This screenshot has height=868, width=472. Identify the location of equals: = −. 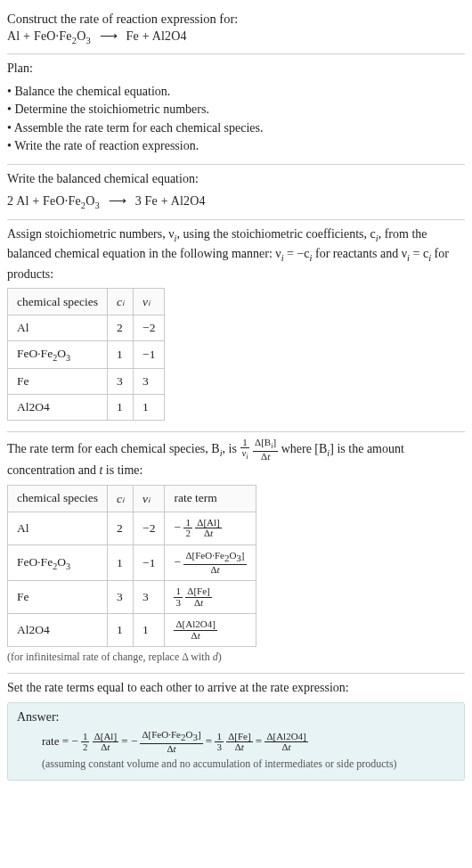
(130, 741).